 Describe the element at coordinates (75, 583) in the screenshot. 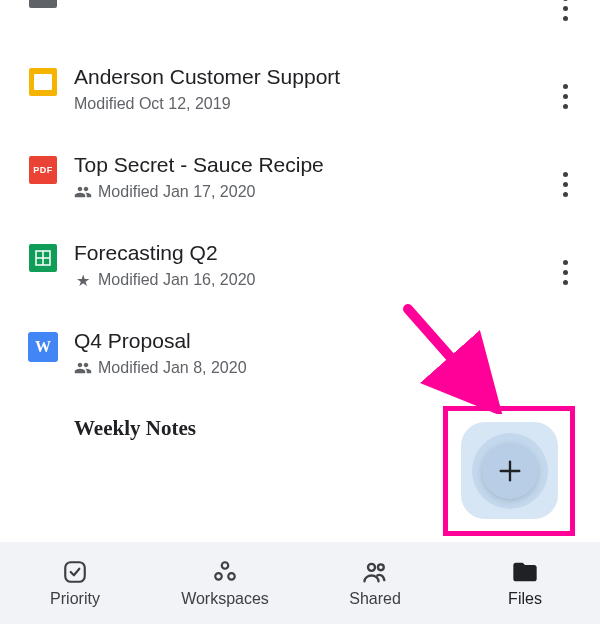

I see `nav-priority: Priority` at that location.